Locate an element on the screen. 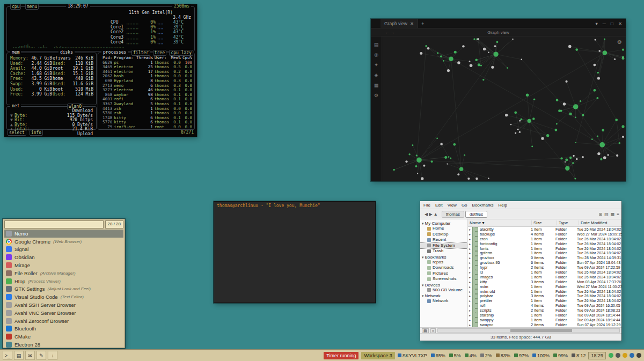 Image resolution: width=644 pixels, height=361 pixels. graph-settings-icon: ⚙ is located at coordinates (619, 42).